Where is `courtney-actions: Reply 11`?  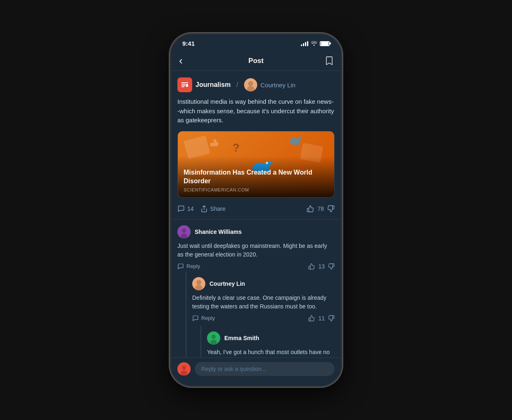
courtney-actions: Reply 11 is located at coordinates (263, 318).